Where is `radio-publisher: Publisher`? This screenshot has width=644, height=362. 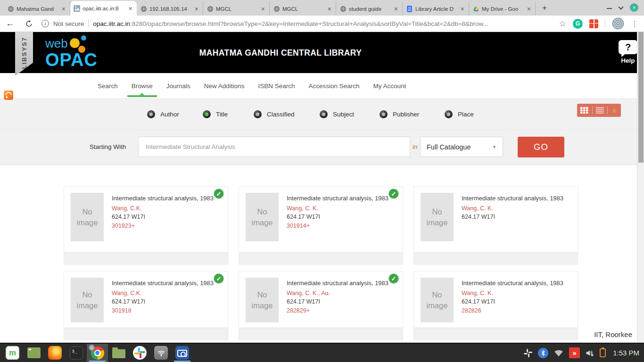 radio-publisher: Publisher is located at coordinates (399, 114).